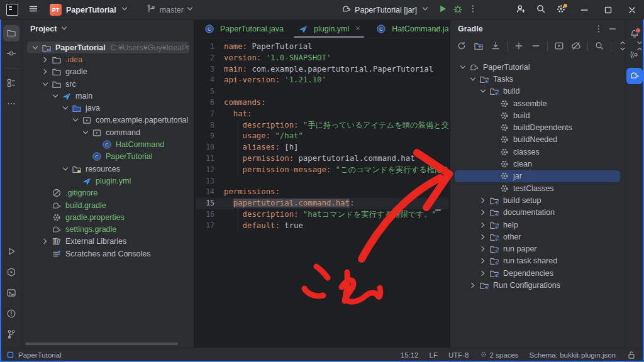 This screenshot has height=362, width=644. What do you see at coordinates (108, 181) in the screenshot?
I see `tree-row-plugin.yml: plugin.yml` at bounding box center [108, 181].